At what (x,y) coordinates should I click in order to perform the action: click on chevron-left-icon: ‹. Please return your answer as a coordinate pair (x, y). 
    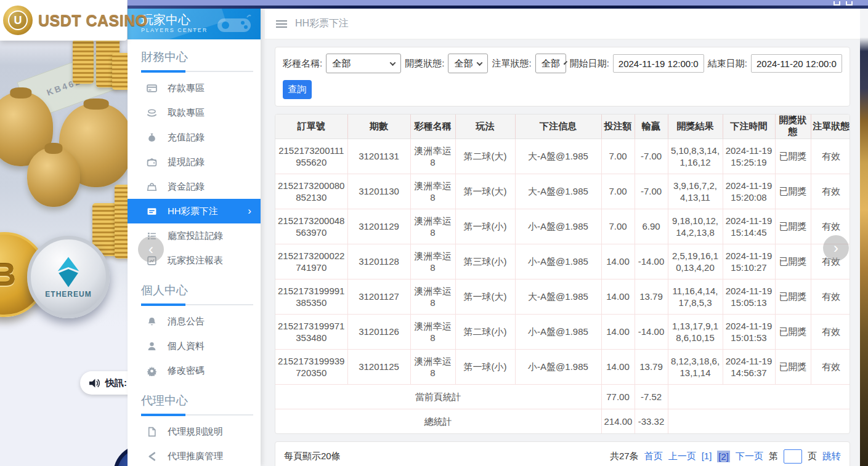
    Looking at the image, I should click on (151, 249).